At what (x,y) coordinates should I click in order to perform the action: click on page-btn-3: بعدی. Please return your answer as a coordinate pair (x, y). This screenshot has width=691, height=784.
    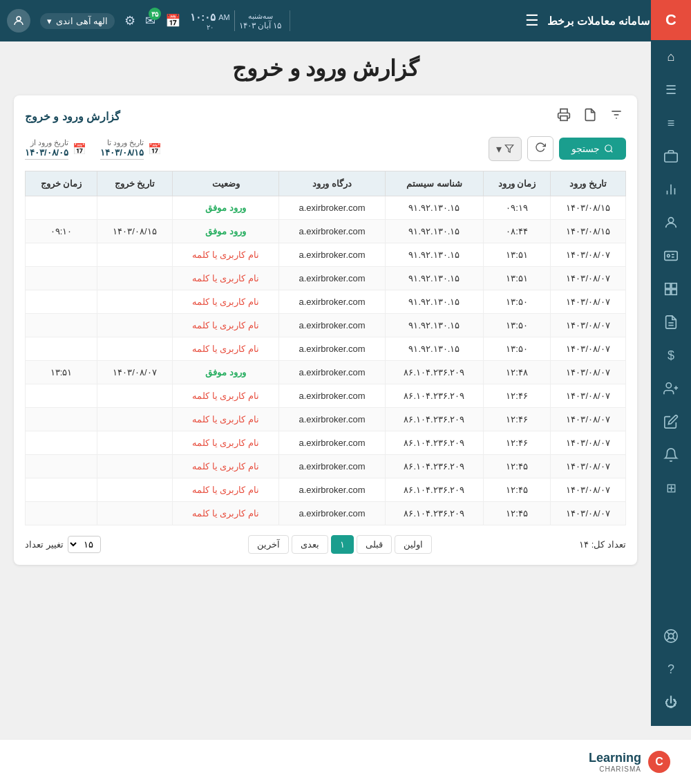
    Looking at the image, I should click on (310, 545).